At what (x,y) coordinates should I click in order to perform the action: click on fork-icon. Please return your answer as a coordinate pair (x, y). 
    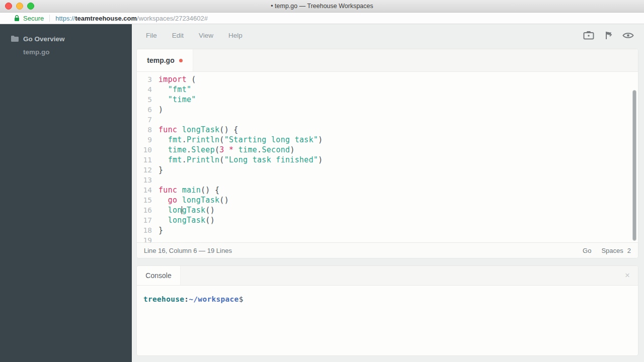
    Looking at the image, I should click on (608, 35).